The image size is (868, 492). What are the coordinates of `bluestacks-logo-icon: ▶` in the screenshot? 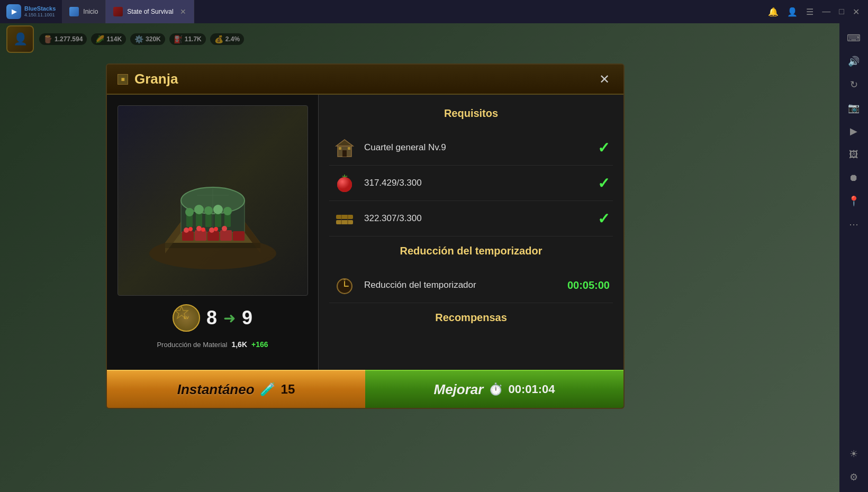 It's located at (14, 12).